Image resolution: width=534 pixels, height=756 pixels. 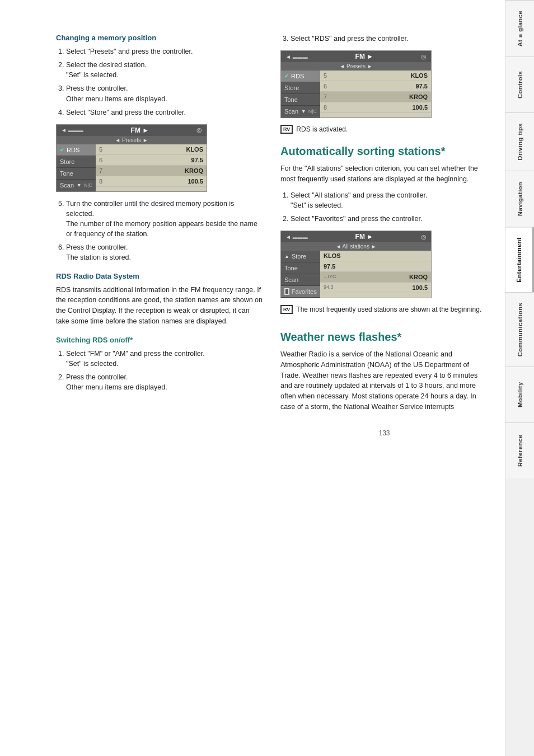 What do you see at coordinates (356, 246) in the screenshot?
I see `radio-sub-header-3: ◄ All stations ►` at bounding box center [356, 246].